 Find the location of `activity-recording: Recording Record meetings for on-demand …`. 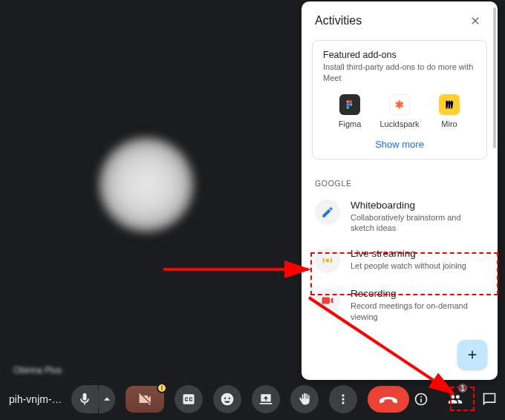

activity-recording: Recording Record meetings for on-demand … is located at coordinates (400, 305).